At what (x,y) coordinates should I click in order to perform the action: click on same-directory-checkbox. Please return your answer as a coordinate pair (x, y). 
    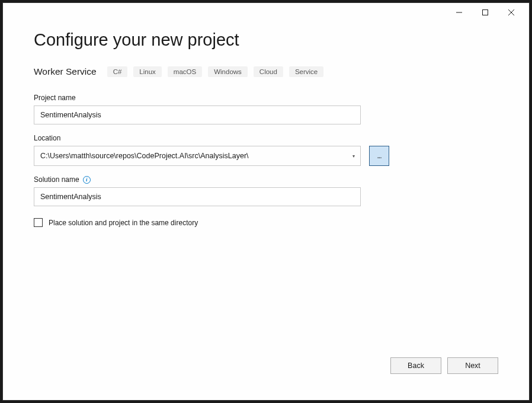
    Looking at the image, I should click on (38, 223).